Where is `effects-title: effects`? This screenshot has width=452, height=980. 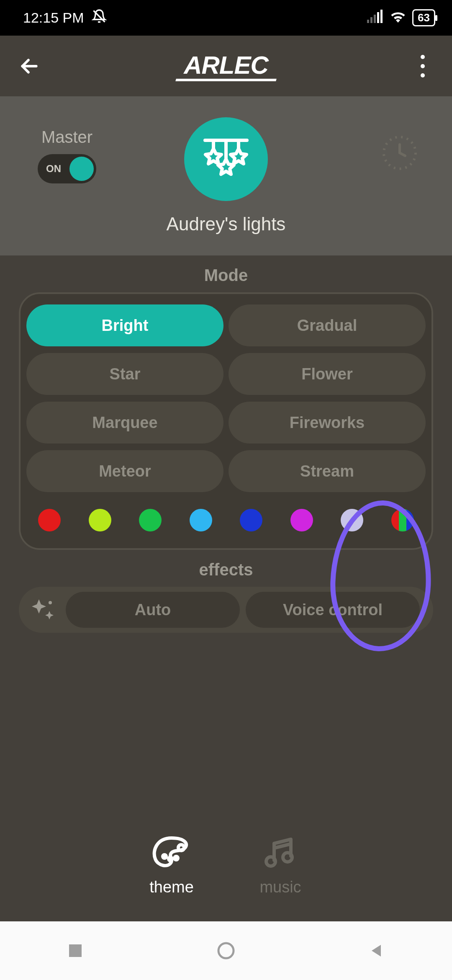 effects-title: effects is located at coordinates (226, 570).